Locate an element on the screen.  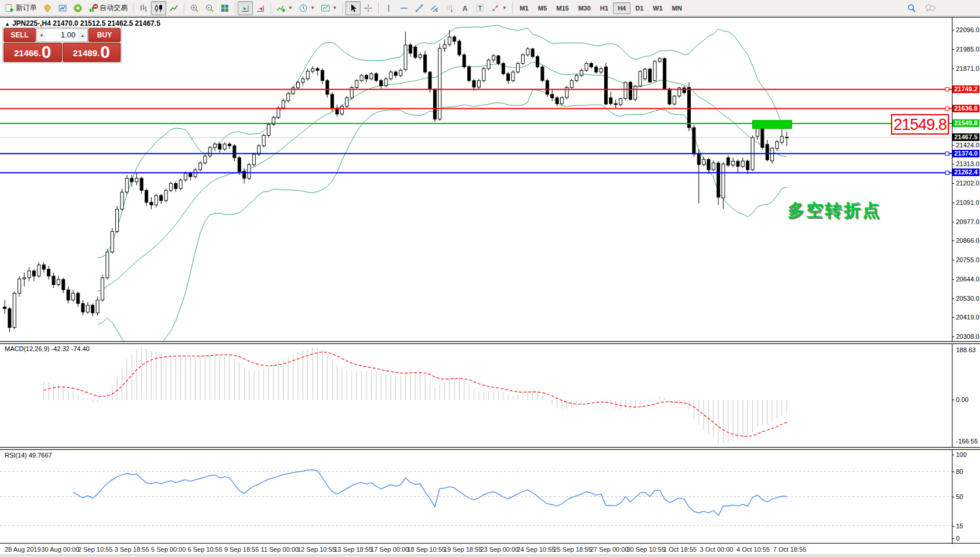
price-tick-label: 21091.0 is located at coordinates (968, 202).